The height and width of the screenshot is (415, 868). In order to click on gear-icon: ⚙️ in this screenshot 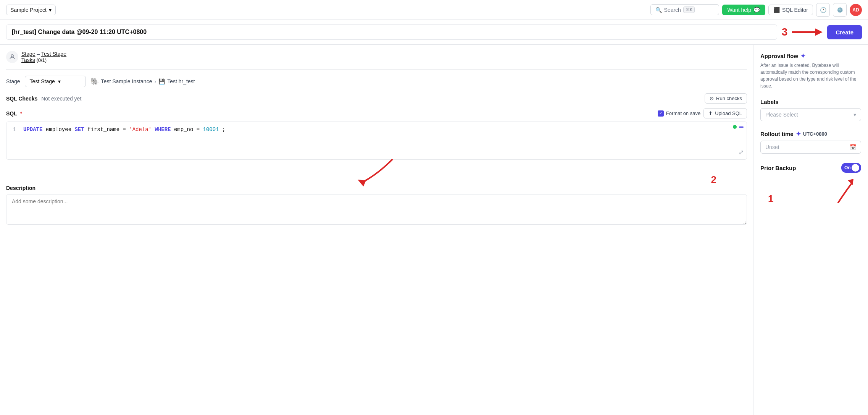, I will do `click(840, 10)`.